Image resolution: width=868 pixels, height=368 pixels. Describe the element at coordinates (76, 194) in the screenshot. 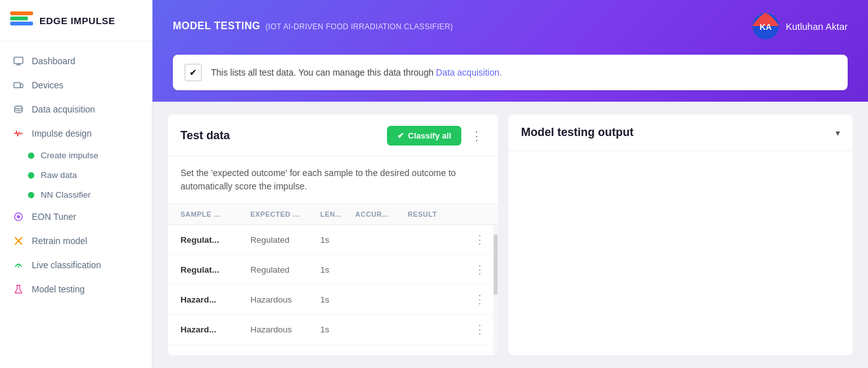

I see `sidebar-item-nn-classifier: NN Classifier` at that location.